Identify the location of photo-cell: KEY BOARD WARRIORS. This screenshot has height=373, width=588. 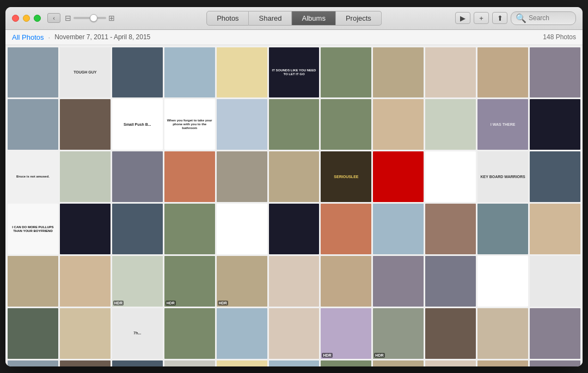
(503, 176).